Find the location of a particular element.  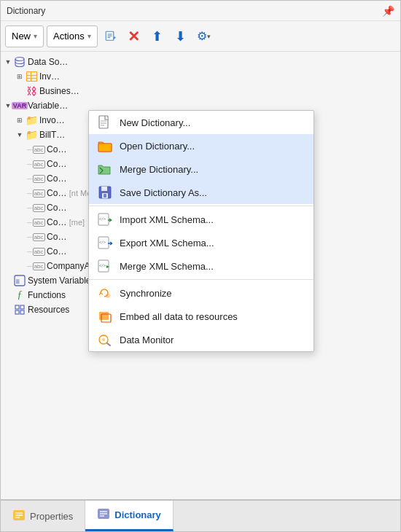

expand-icon: ⊞ is located at coordinates (20, 77).